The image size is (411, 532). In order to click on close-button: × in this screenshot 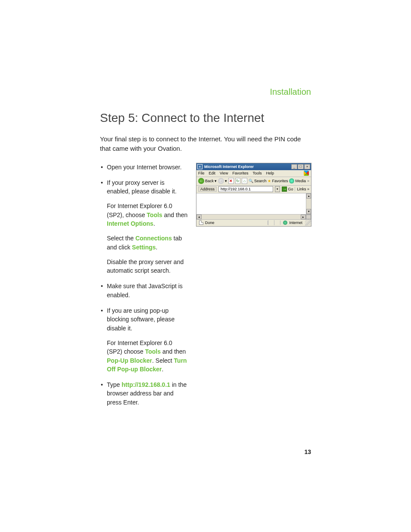, I will do `click(307, 167)`.